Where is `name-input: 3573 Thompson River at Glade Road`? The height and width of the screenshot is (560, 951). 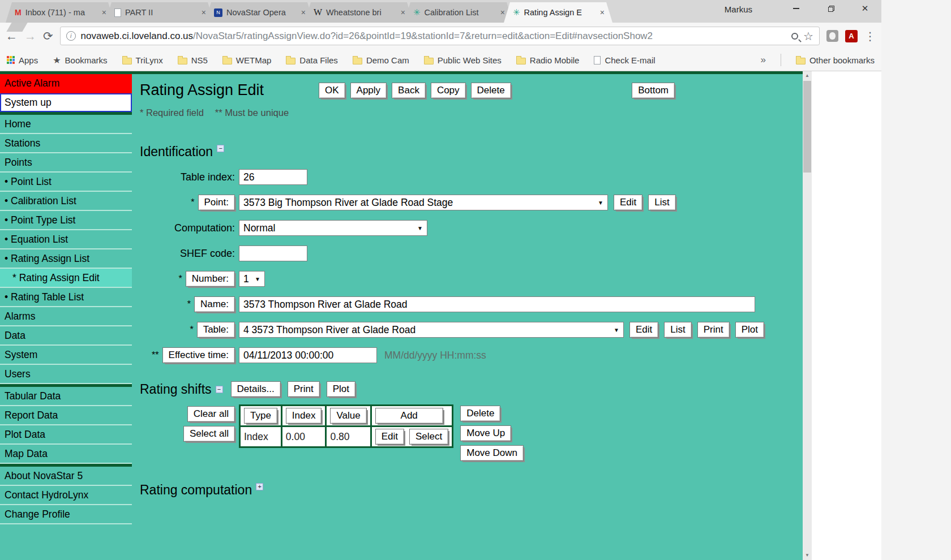 name-input: 3573 Thompson River at Glade Road is located at coordinates (497, 304).